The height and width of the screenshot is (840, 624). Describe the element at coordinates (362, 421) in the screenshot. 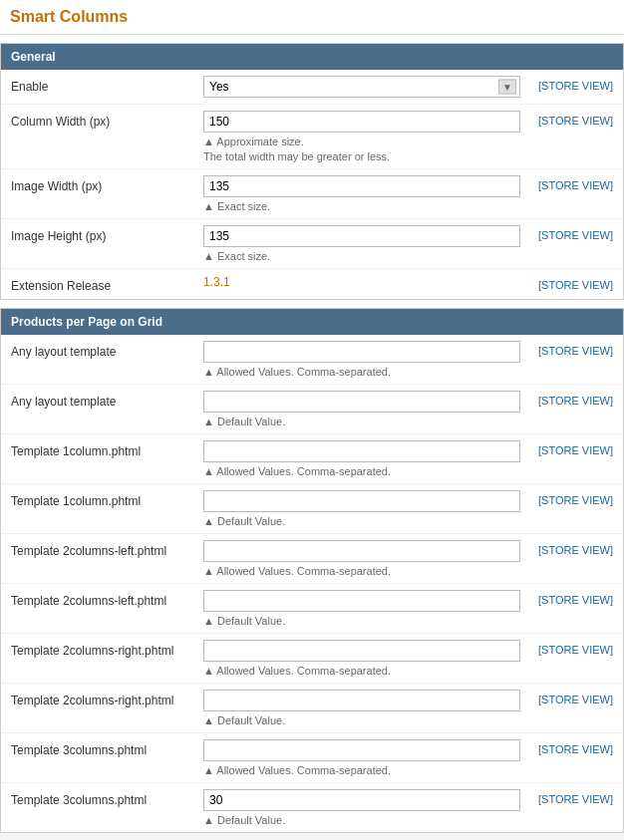

I see `any-layout-default-hint: ▲ Default Value.` at that location.